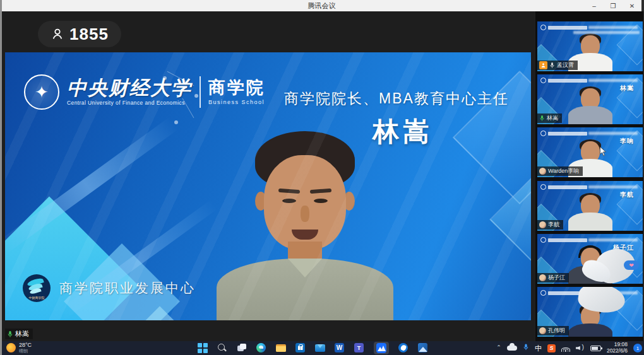 This screenshot has width=644, height=355. Describe the element at coordinates (203, 348) in the screenshot. I see `start-button-icon` at that location.